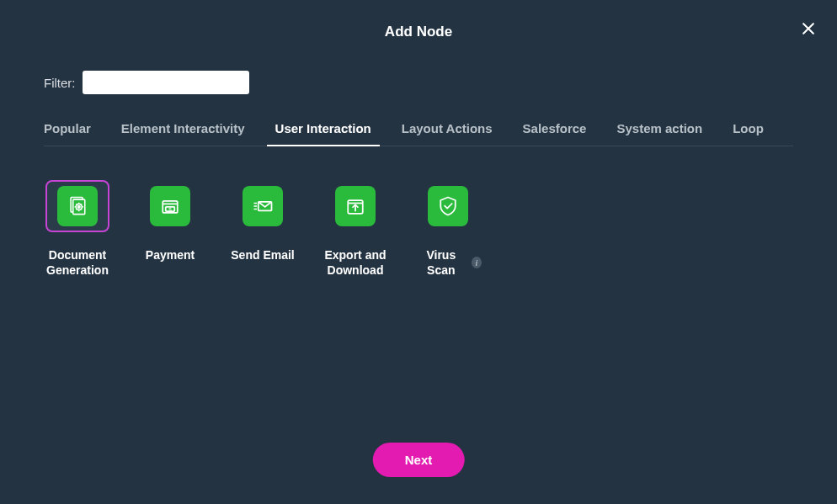 The height and width of the screenshot is (504, 837). What do you see at coordinates (170, 255) in the screenshot?
I see `node-label: Payment` at bounding box center [170, 255].